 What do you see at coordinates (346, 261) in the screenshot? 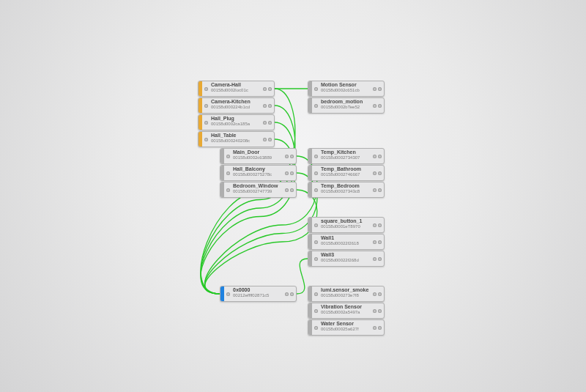
I see `node-address: 00158d00022f268d` at bounding box center [346, 261].